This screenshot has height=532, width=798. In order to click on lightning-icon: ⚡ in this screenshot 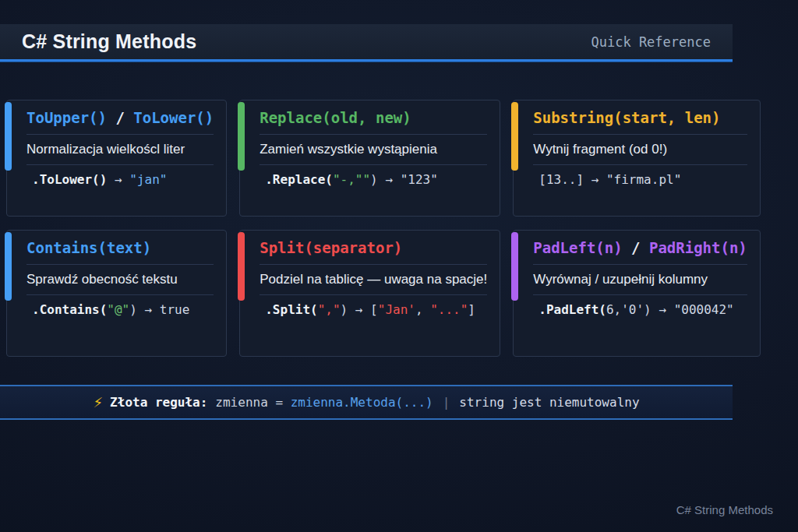, I will do `click(98, 402)`.